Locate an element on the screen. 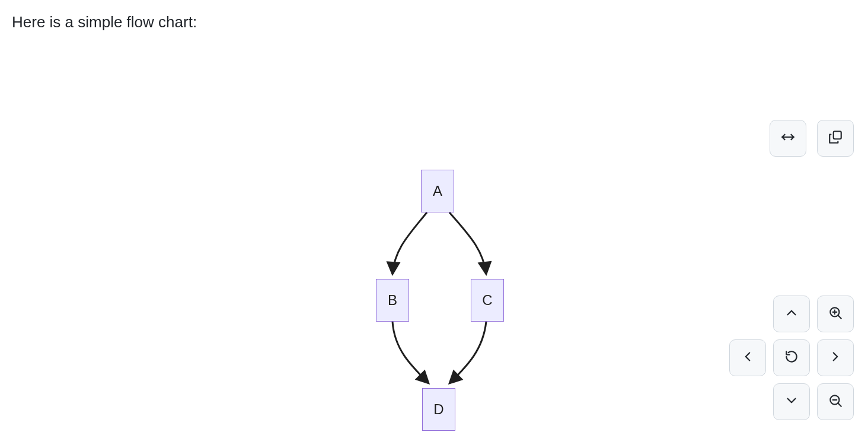  edge-a-b is located at coordinates (410, 243).